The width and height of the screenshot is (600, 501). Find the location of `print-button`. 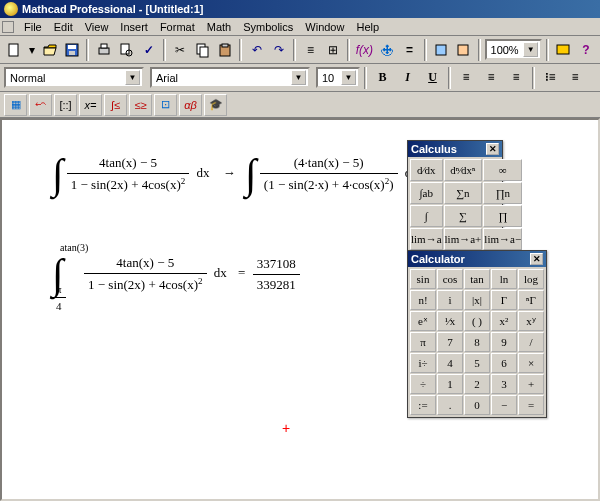

print-button is located at coordinates (104, 50).